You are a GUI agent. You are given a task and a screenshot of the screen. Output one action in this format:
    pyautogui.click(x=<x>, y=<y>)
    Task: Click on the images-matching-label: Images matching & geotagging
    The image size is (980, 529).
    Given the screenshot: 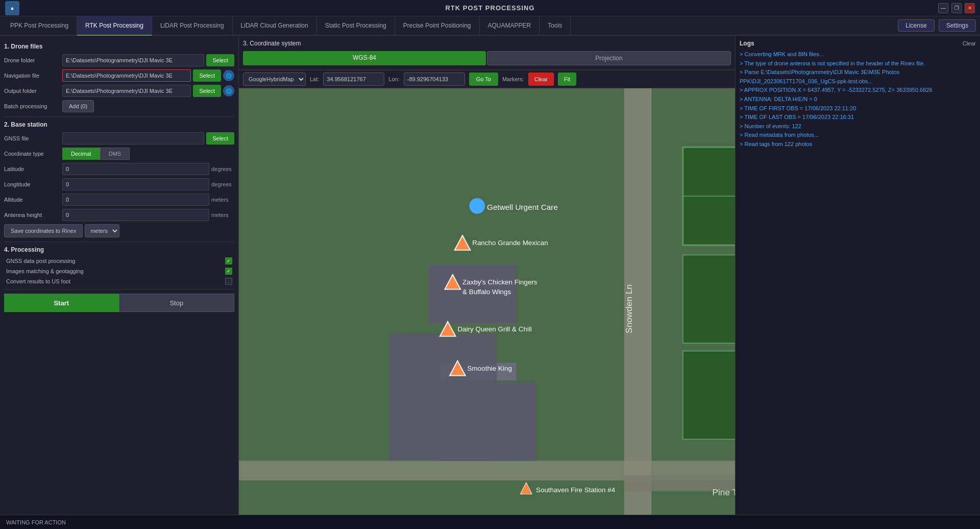 What is the action you would take?
    pyautogui.click(x=45, y=271)
    